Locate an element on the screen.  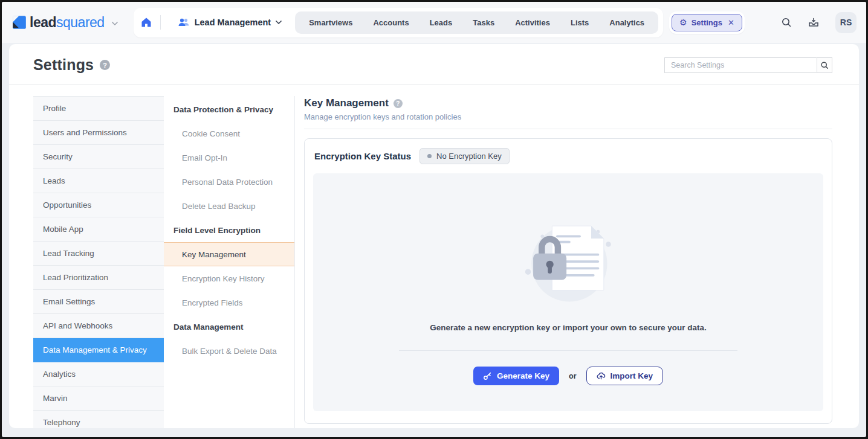
submenu-header-data-management: Data Management is located at coordinates (229, 327).